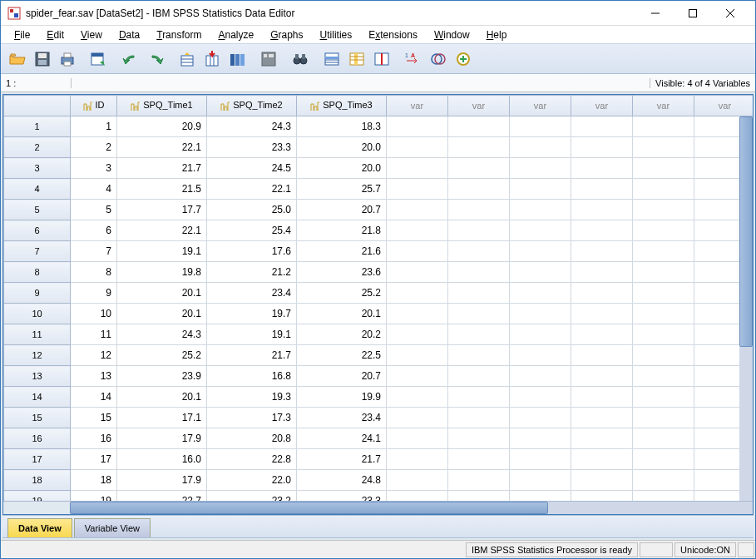 This screenshot has width=756, height=559. What do you see at coordinates (236, 35) in the screenshot?
I see `menu-analyze: Analyze` at bounding box center [236, 35].